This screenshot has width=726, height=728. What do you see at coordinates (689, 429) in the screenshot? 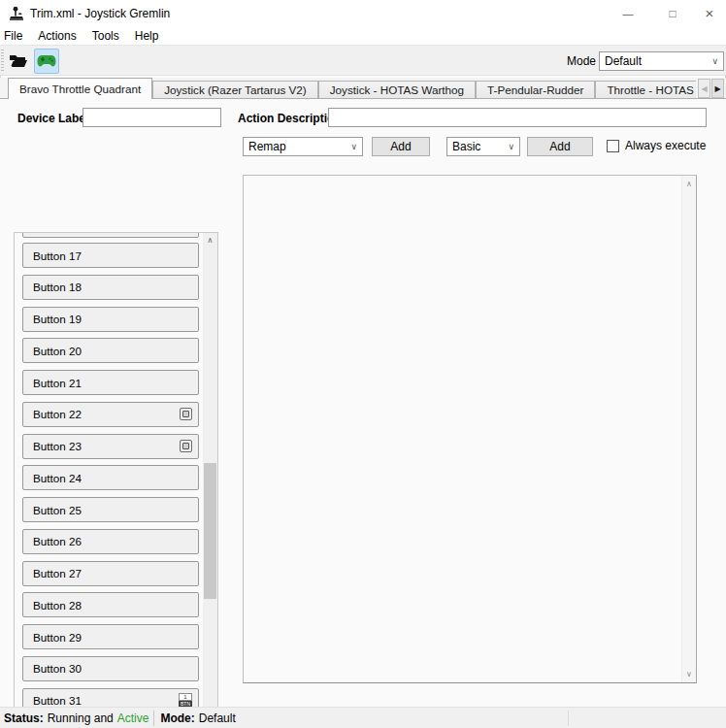
I see `panel-vertical-scrollbar: ∧ ∨` at bounding box center [689, 429].